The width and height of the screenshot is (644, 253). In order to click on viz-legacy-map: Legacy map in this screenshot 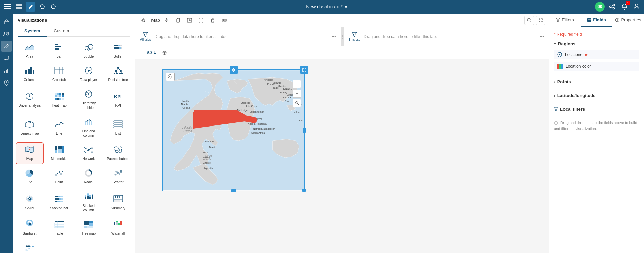, I will do `click(30, 128)`.